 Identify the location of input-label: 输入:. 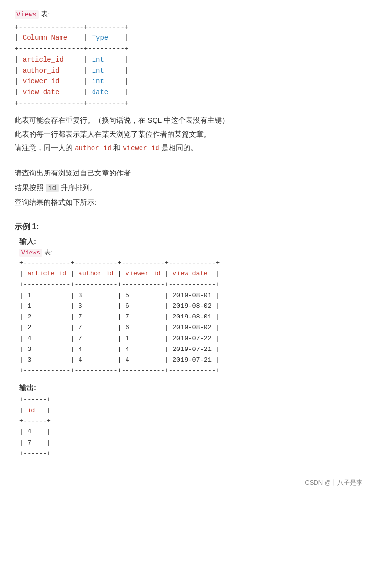
(191, 241).